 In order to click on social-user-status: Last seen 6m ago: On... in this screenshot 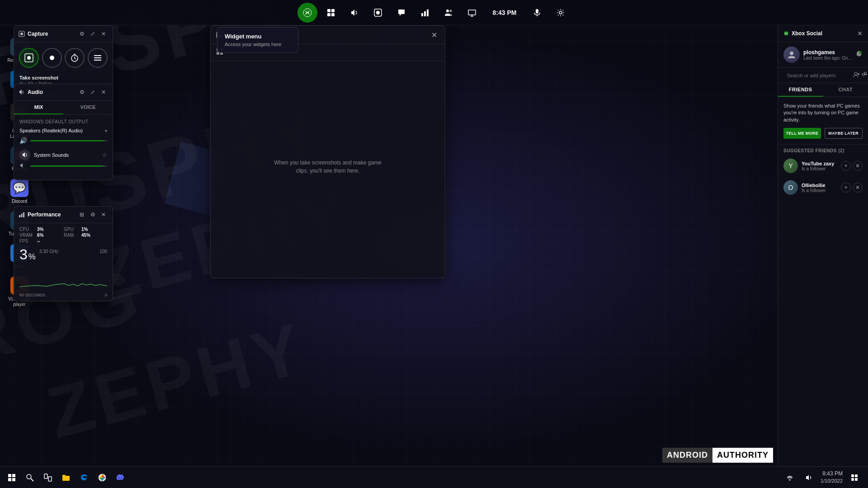, I will do `click(827, 58)`.